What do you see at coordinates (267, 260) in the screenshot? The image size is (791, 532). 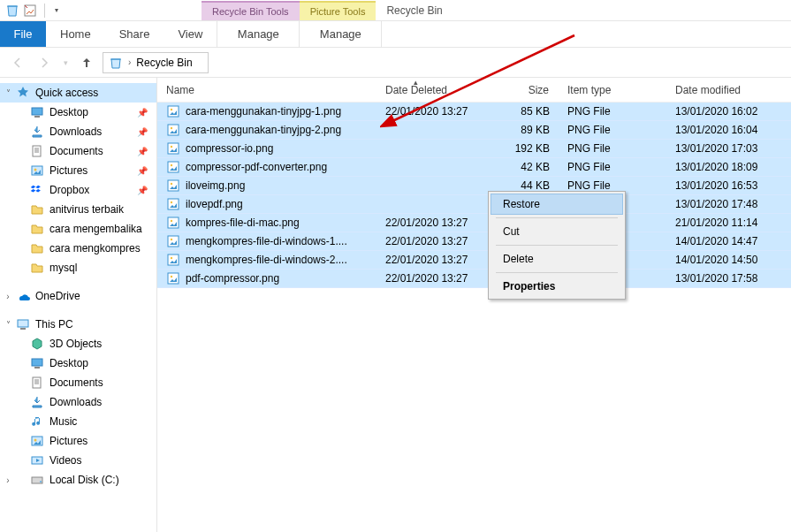 I see `file-name: mengkompres-file-di-windows-2....` at bounding box center [267, 260].